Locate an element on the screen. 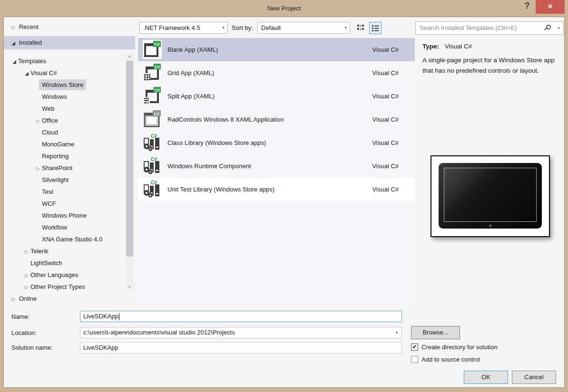 This screenshot has height=392, width=568. small-icons-view-icon is located at coordinates (361, 28).